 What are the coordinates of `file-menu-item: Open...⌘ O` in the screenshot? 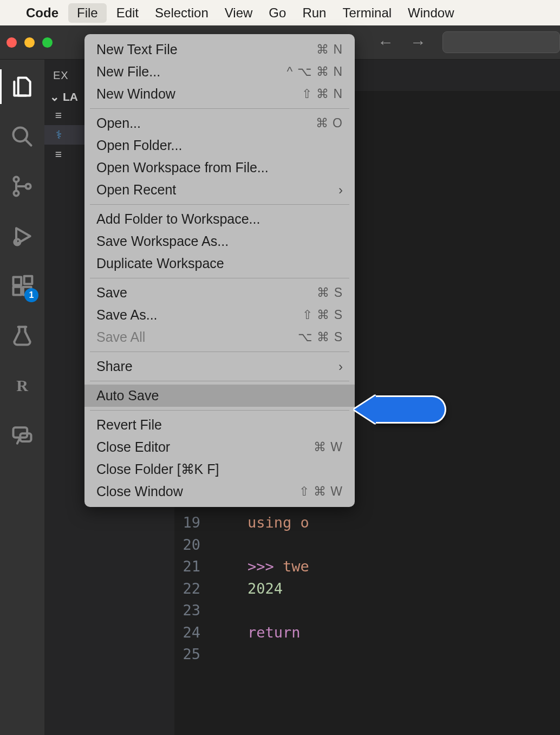 It's located at (220, 123).